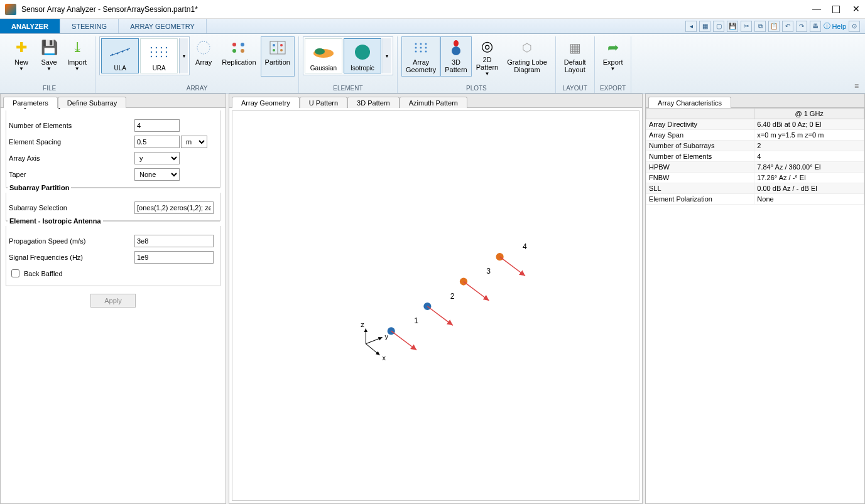  Describe the element at coordinates (456, 56) in the screenshot. I see `3d-pattern-button: 3D Pattern` at that location.